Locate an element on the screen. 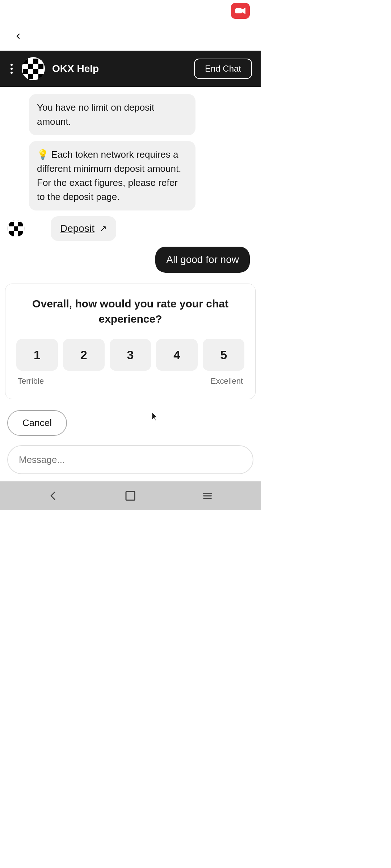 This screenshot has width=391, height=868. user-message: All good for now is located at coordinates (130, 260).